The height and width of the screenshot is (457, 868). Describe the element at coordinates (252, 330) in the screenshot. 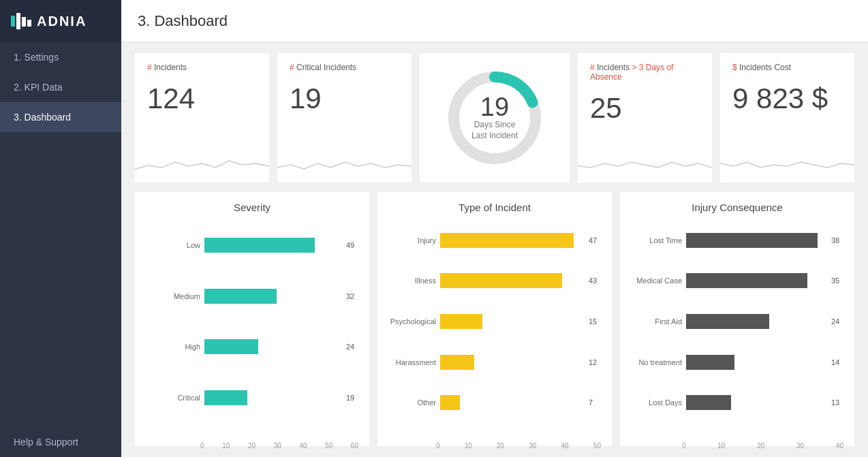

I see `severity-bars: Low 49 Medium 32` at that location.